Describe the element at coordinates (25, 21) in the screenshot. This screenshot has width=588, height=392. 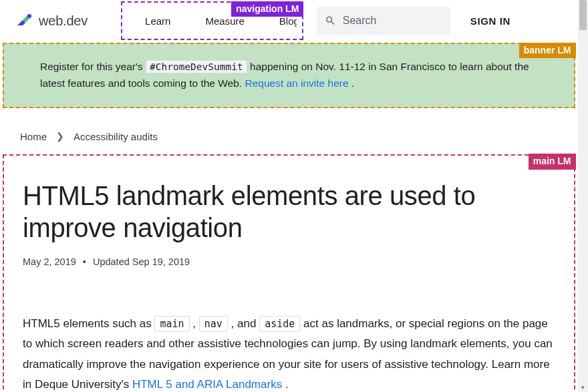
I see `logo-icon` at that location.